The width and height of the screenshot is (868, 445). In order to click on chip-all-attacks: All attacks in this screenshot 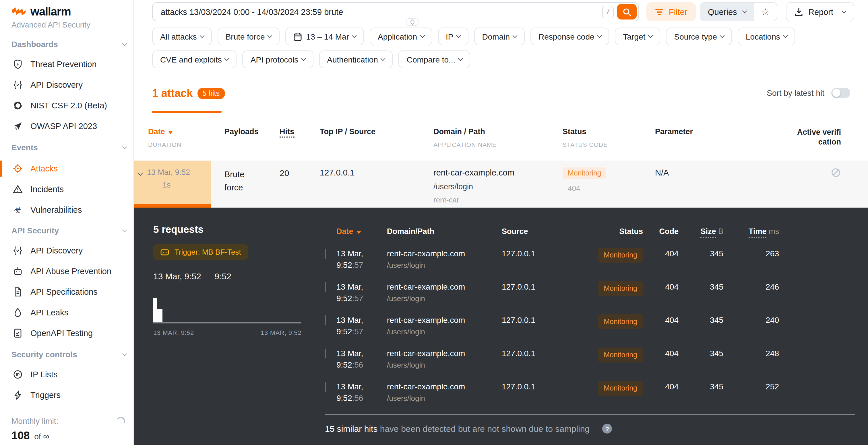, I will do `click(182, 36)`.